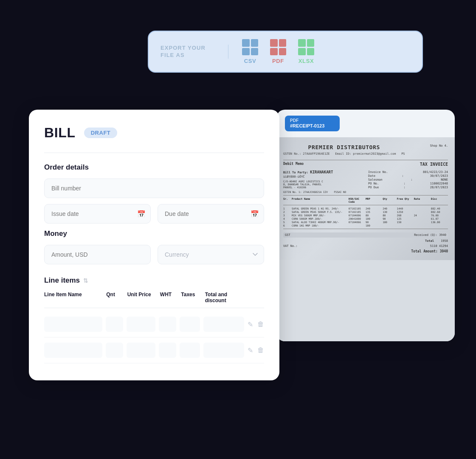 The height and width of the screenshot is (459, 476). I want to click on export-xlsx-option: XLSX, so click(306, 52).